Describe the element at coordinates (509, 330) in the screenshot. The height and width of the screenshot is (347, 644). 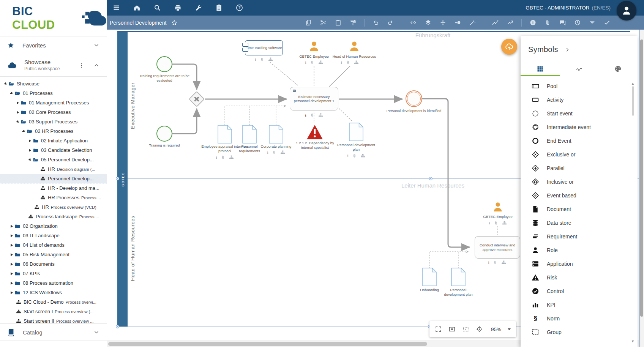
I see `zoom-dropdown-caret-icon` at that location.